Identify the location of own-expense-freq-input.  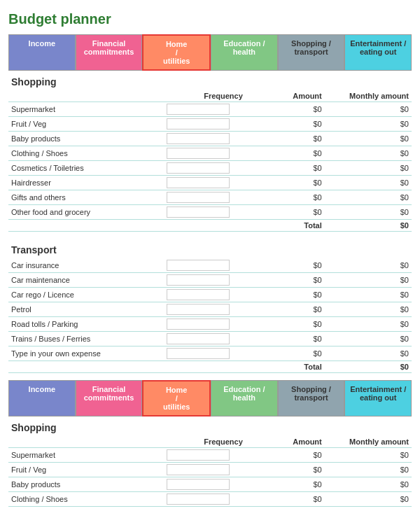
(198, 354).